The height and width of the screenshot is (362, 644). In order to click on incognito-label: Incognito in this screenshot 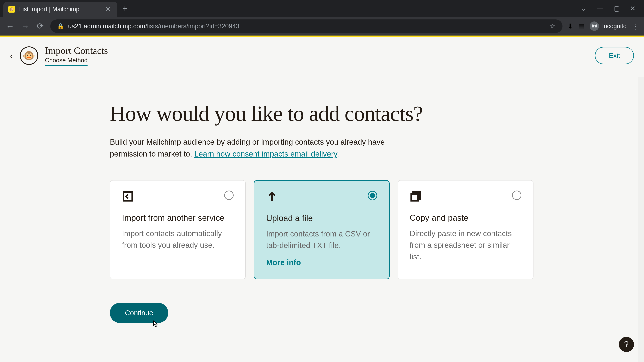, I will do `click(614, 26)`.